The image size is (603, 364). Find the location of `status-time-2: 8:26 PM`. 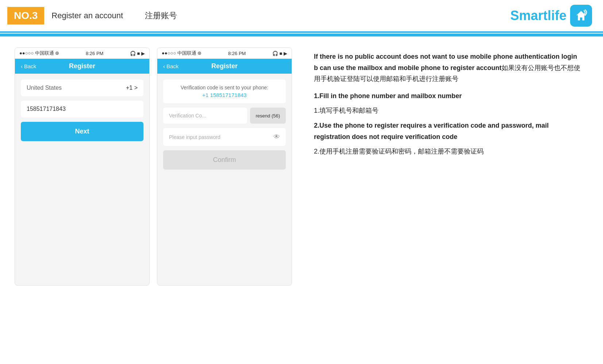

status-time-2: 8:26 PM is located at coordinates (237, 53).